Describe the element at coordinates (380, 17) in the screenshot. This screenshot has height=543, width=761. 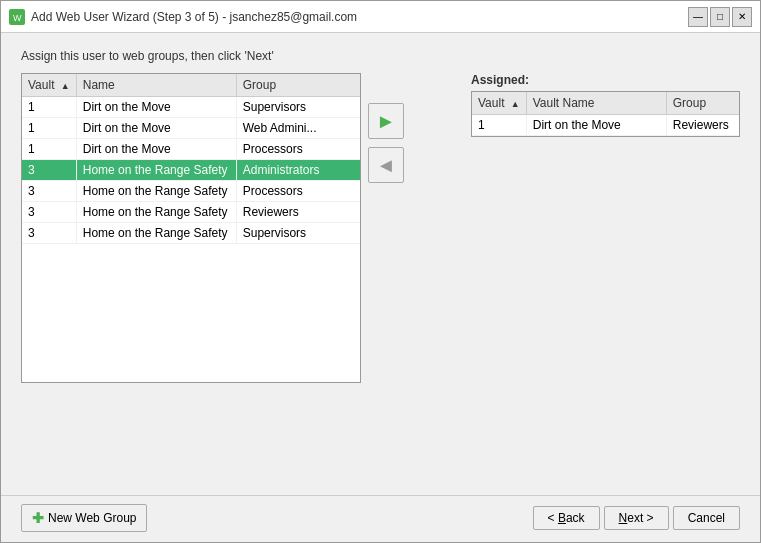
I see `title-bar: W Add Web User Wizard (Step 3 of 5) - js…` at that location.